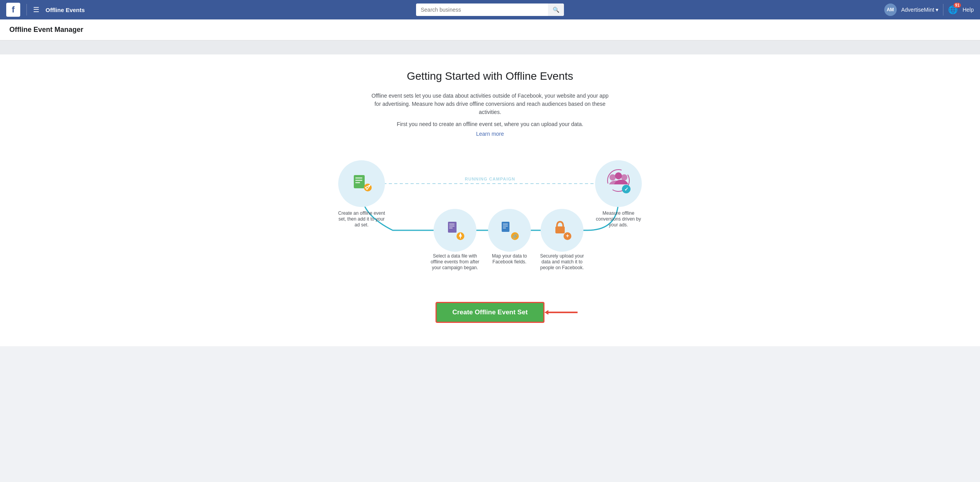 The width and height of the screenshot is (980, 482). What do you see at coordinates (490, 104) in the screenshot?
I see `main-description-1: Offline event sets let you use data abou…` at bounding box center [490, 104].